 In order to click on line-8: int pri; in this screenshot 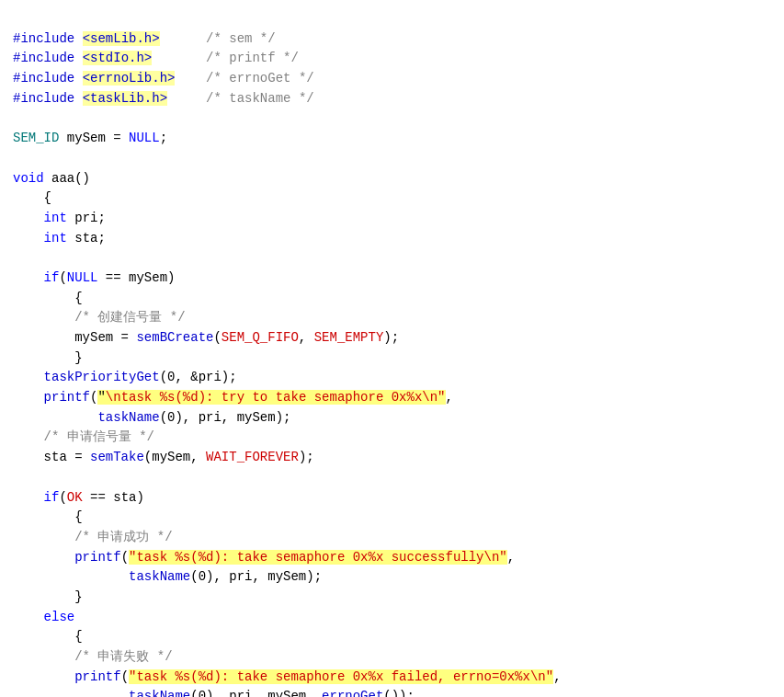, I will do `click(59, 218)`.